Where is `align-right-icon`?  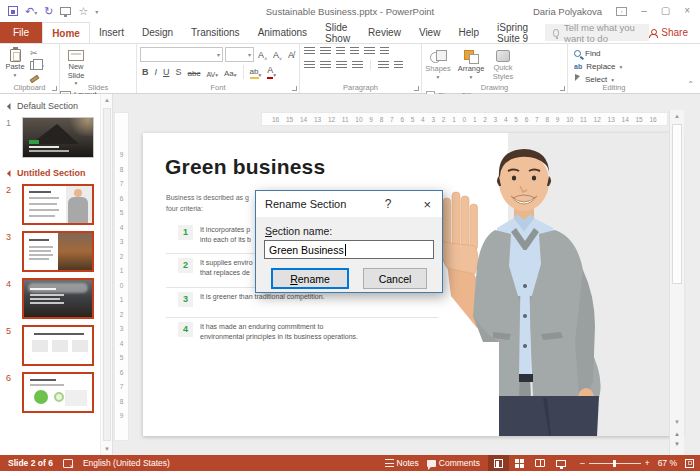 align-right-icon is located at coordinates (342, 66).